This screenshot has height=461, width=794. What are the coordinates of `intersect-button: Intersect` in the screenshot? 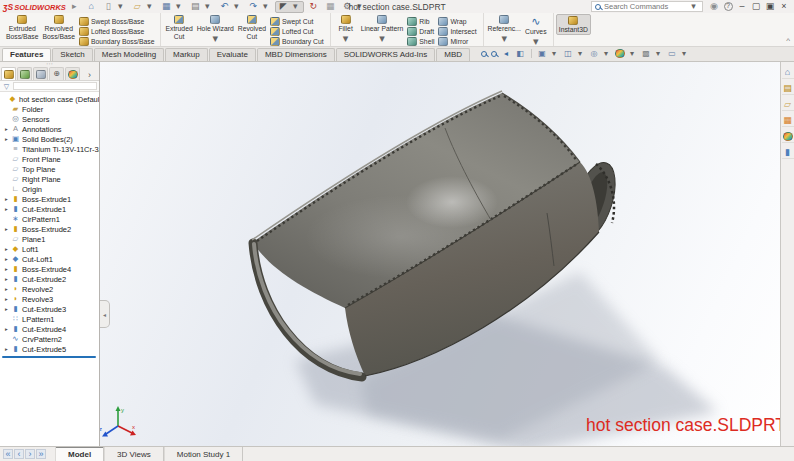 It's located at (457, 31).